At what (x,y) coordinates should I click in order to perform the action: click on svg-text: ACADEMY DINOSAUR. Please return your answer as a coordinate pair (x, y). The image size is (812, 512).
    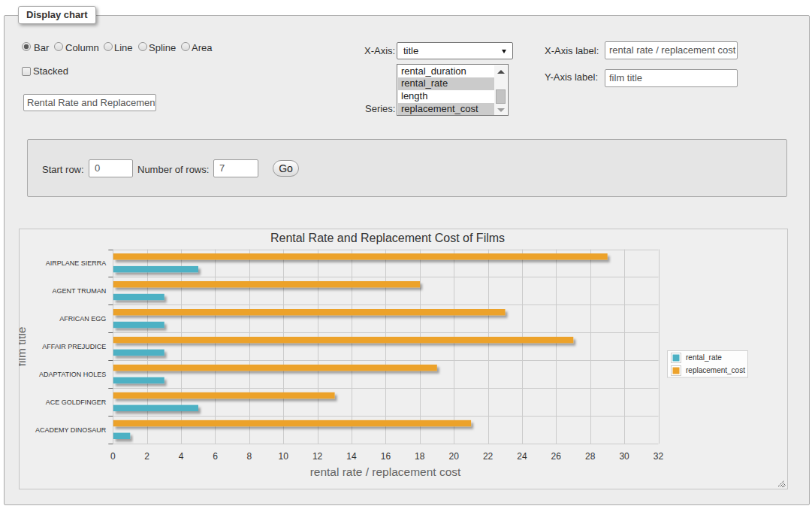
    Looking at the image, I should click on (71, 430).